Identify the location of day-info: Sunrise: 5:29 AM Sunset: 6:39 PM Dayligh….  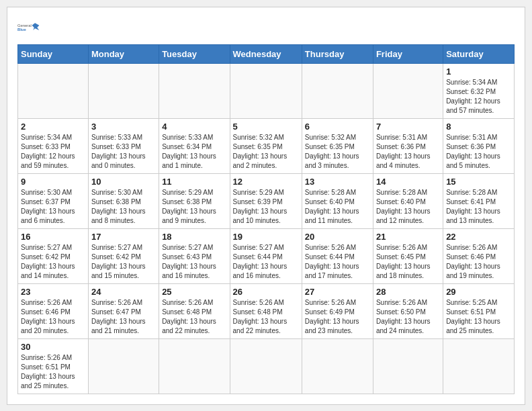
(266, 207).